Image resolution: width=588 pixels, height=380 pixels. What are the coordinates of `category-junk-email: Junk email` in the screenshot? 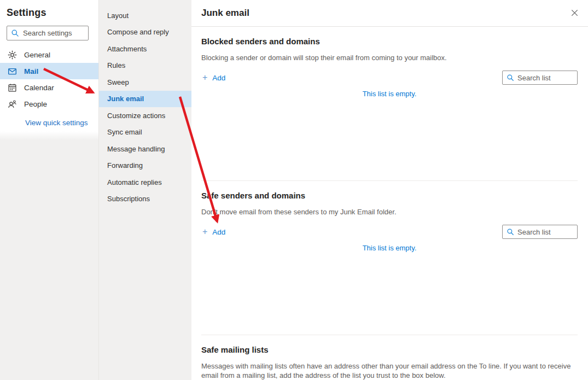 It's located at (145, 100).